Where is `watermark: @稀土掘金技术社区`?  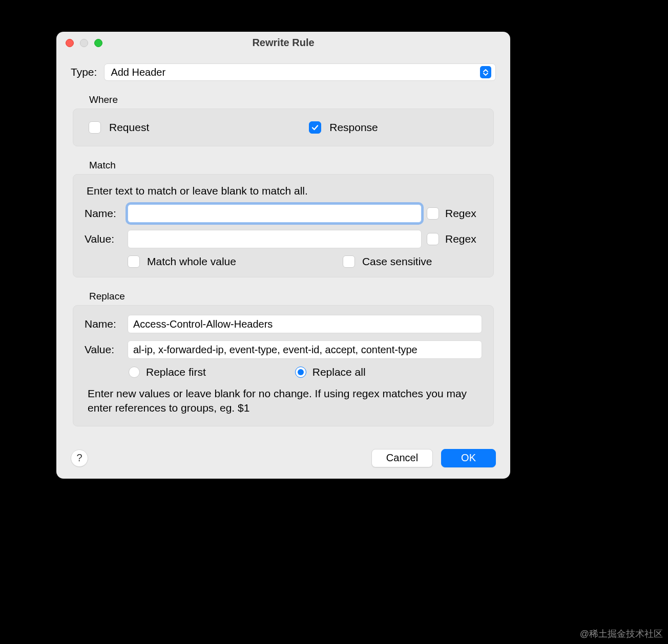 watermark: @稀土掘金技术社区 is located at coordinates (621, 634).